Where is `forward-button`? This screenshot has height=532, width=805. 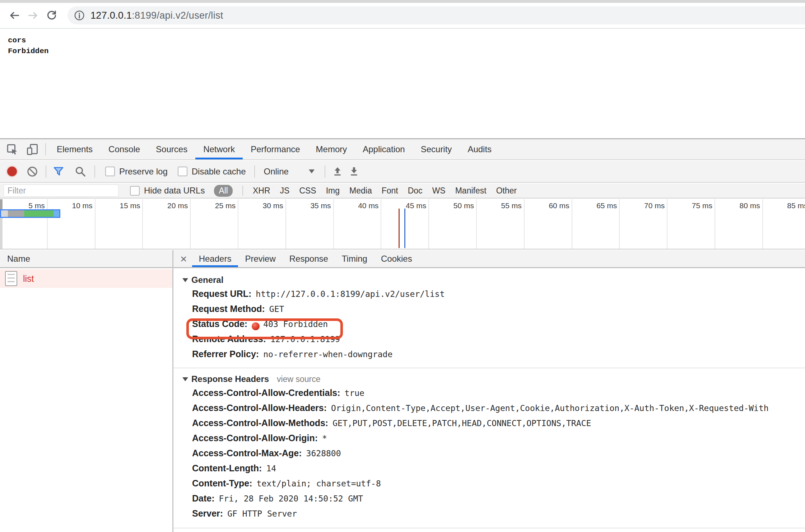
forward-button is located at coordinates (33, 15).